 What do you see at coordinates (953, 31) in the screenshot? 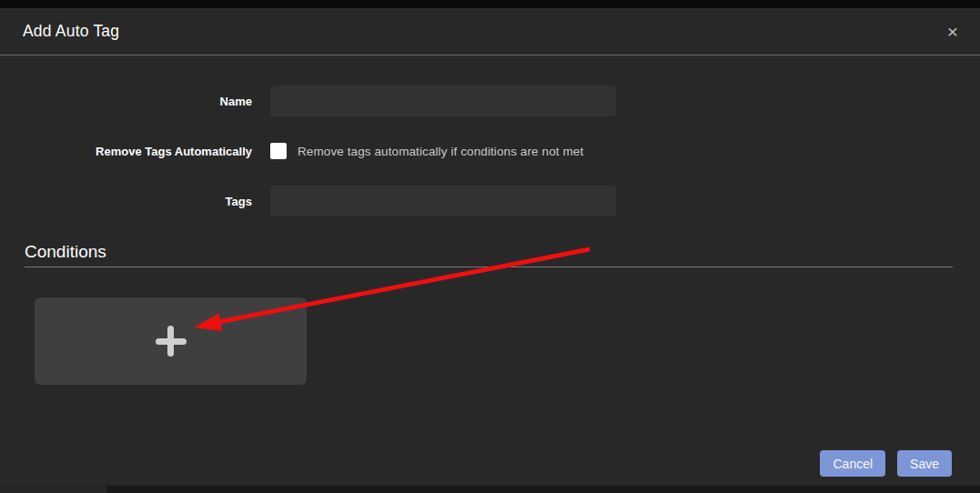
I see `close-icon: ×` at bounding box center [953, 31].